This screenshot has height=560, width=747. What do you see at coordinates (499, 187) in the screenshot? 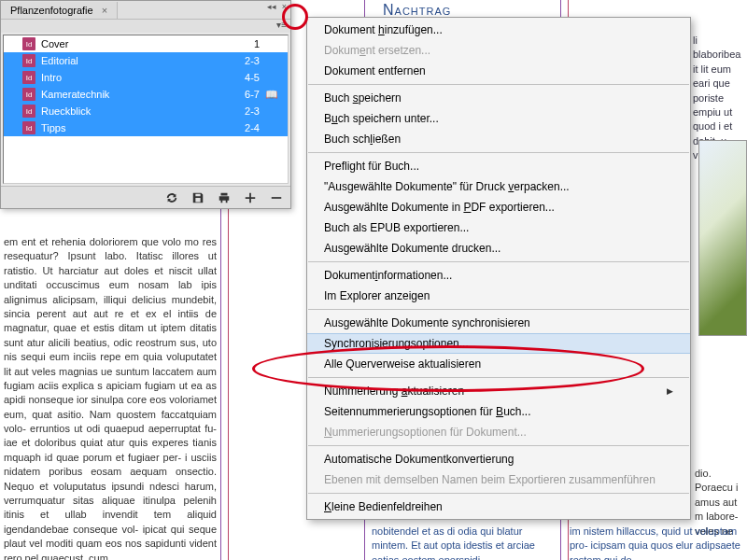
I see `menu-item: "Ausgewählte Dokumente" für Druck verpac…` at bounding box center [499, 187].